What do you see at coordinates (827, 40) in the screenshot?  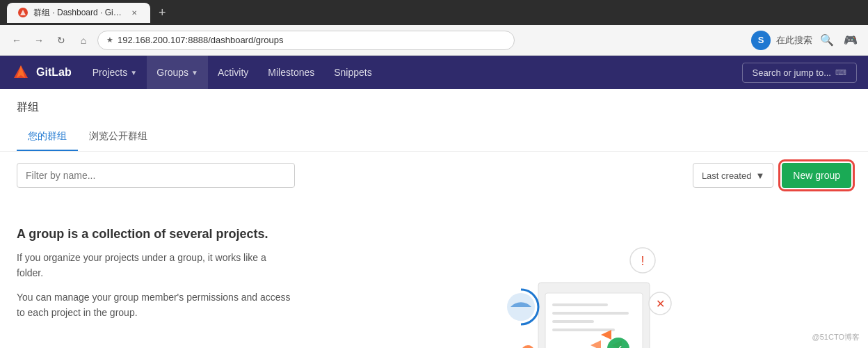 I see `search-browser-button: 🔍` at bounding box center [827, 40].